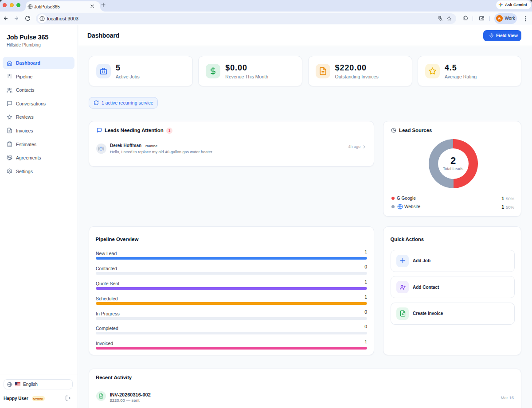  What do you see at coordinates (101, 149) in the screenshot?
I see `svg-text: E` at bounding box center [101, 149].